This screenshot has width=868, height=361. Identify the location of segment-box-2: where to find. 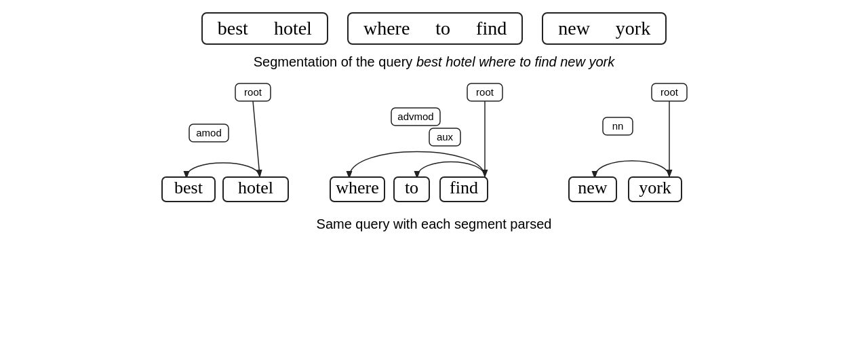
(435, 28).